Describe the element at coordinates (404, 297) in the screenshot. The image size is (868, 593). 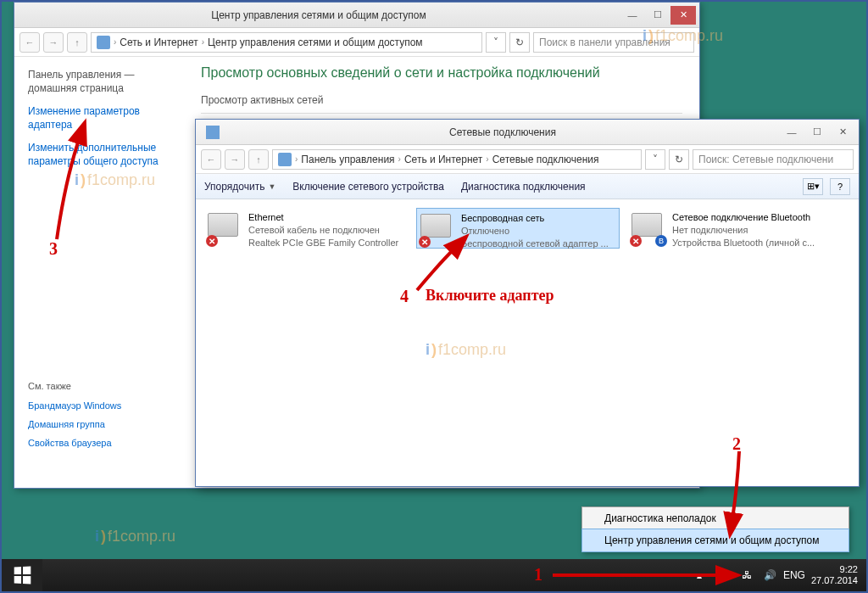
I see `annotation-number-4: 4` at that location.